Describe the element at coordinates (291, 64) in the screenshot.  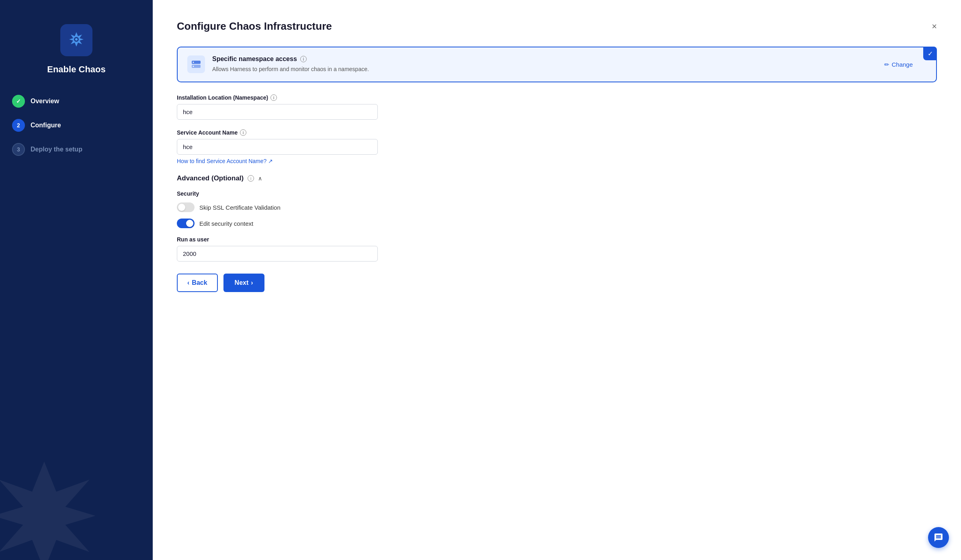
I see `card-content: Specific namespace access i Allows Harne…` at that location.